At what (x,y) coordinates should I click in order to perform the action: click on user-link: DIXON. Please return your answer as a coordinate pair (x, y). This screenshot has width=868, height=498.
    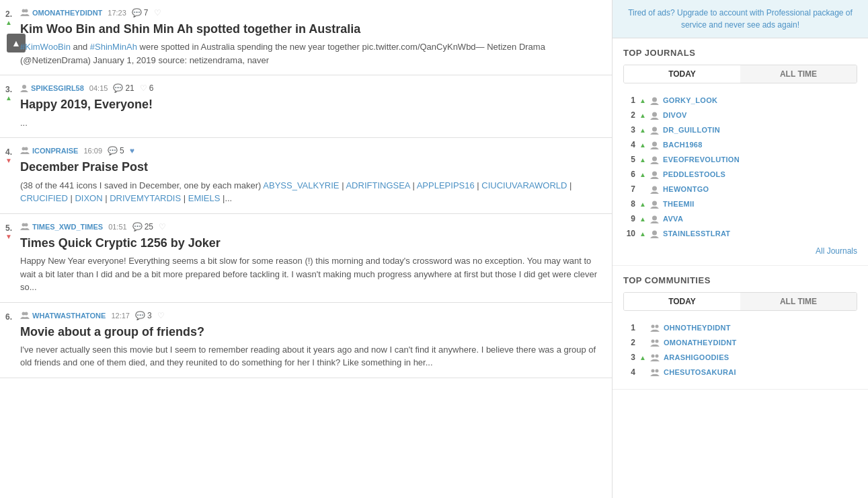
    Looking at the image, I should click on (89, 198).